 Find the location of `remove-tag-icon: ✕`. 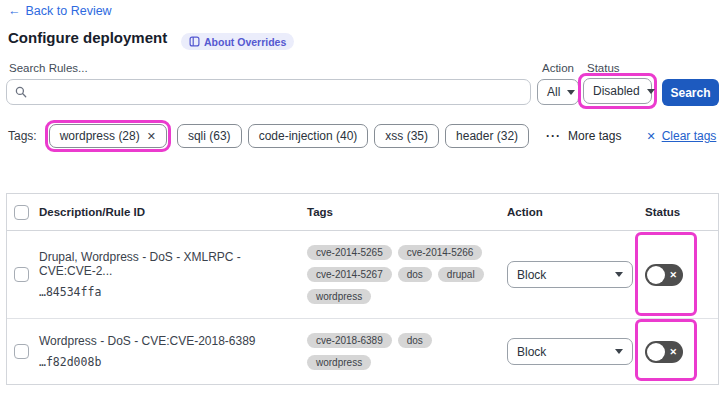

remove-tag-icon: ✕ is located at coordinates (152, 136).